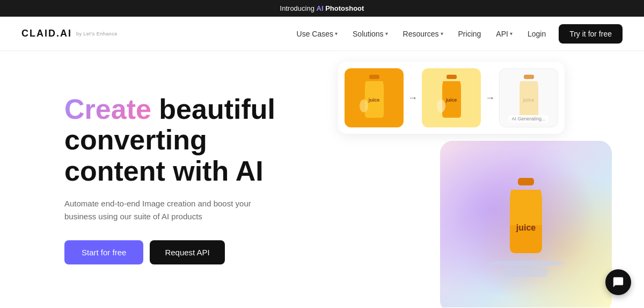 This screenshot has width=644, height=308. Describe the element at coordinates (345, 9) in the screenshot. I see `announcement-bold: Photoshoot` at that location.